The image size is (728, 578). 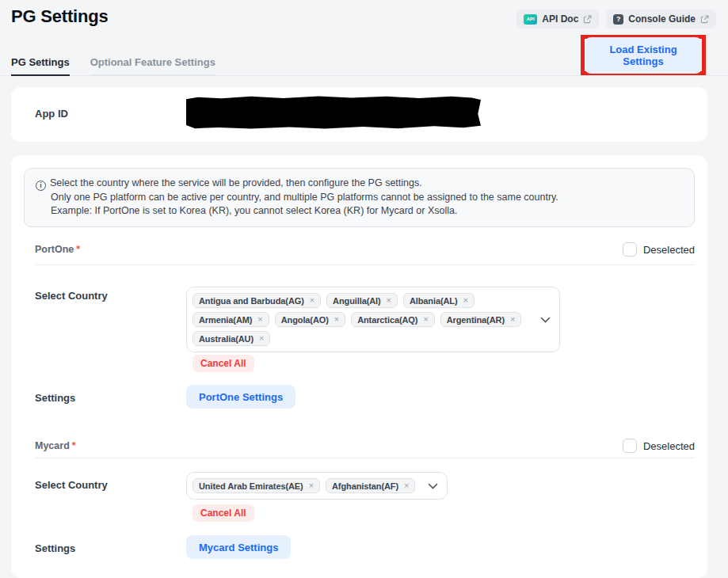 I want to click on country-tag-label: Armenia(AM), so click(x=225, y=320).